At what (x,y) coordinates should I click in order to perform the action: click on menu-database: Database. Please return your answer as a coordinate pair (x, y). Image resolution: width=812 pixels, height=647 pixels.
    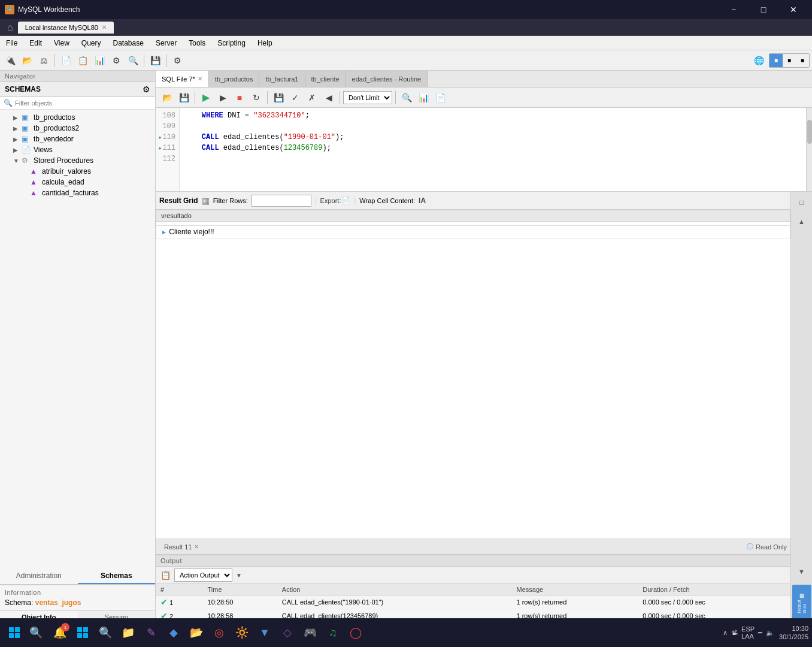
    Looking at the image, I should click on (128, 43).